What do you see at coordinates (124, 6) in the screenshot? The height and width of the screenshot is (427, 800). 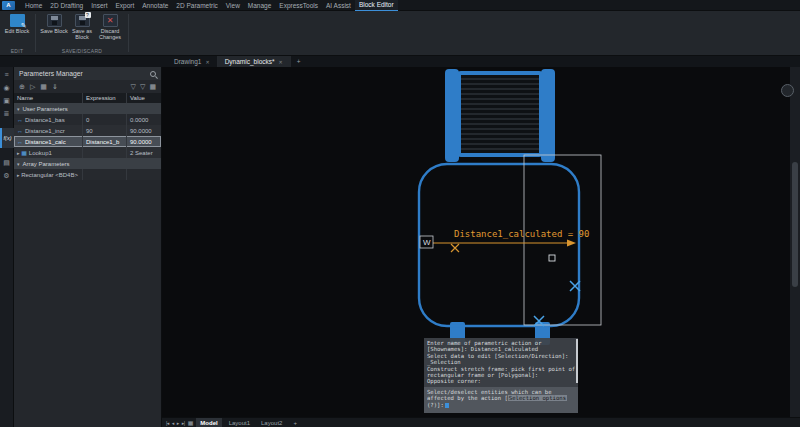 I see `menu-item-export: Export` at bounding box center [124, 6].